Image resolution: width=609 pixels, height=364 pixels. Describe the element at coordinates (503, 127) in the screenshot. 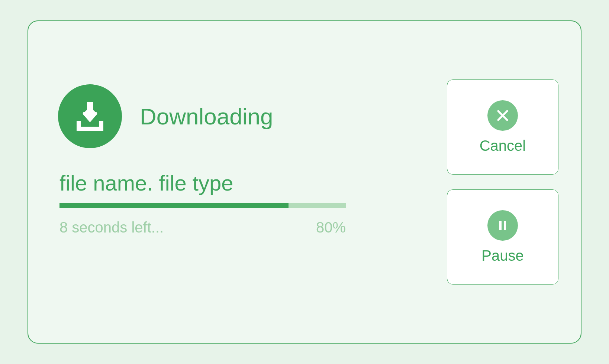

I see `cancel-button: Cancel` at that location.